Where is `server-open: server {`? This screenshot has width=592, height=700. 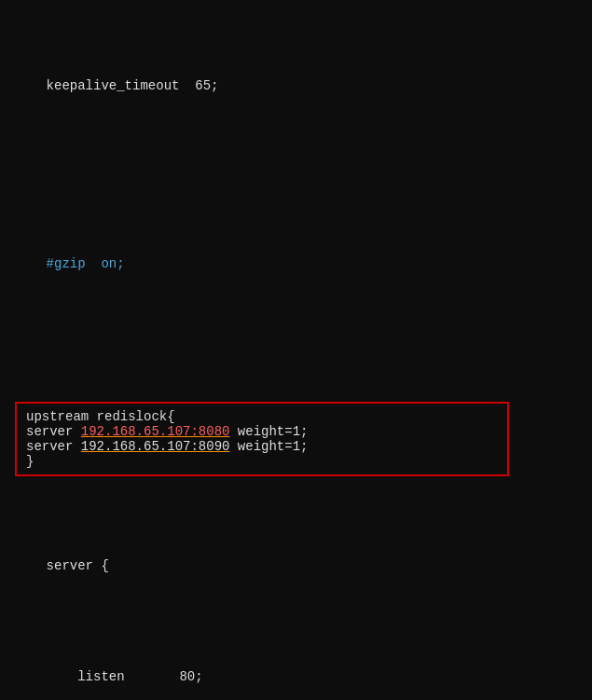
server-open: server { is located at coordinates (296, 567).